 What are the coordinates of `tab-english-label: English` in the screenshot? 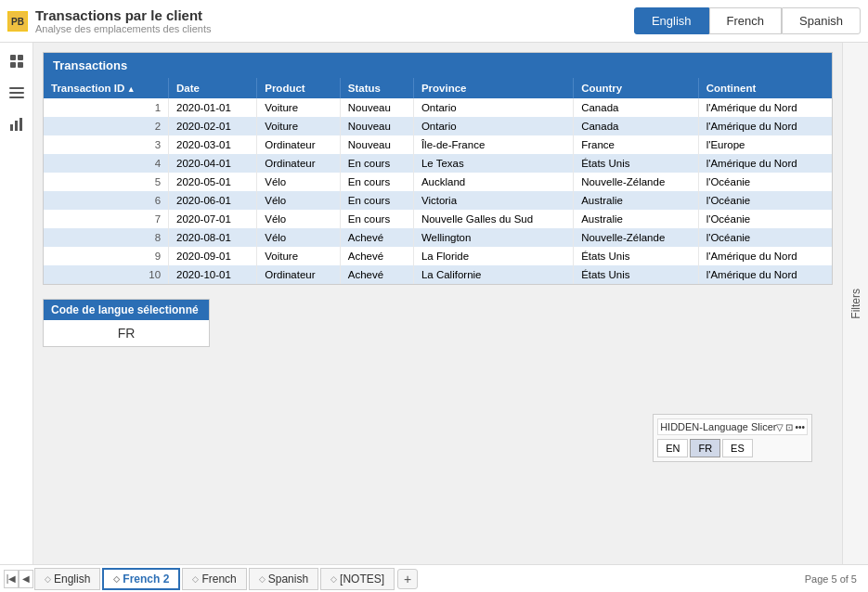 It's located at (72, 579).